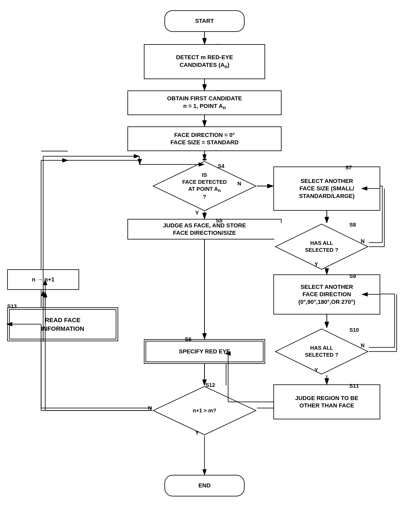 The width and height of the screenshot is (409, 532). Describe the element at coordinates (316, 264) in the screenshot. I see `s8-y-label: Y` at that location.